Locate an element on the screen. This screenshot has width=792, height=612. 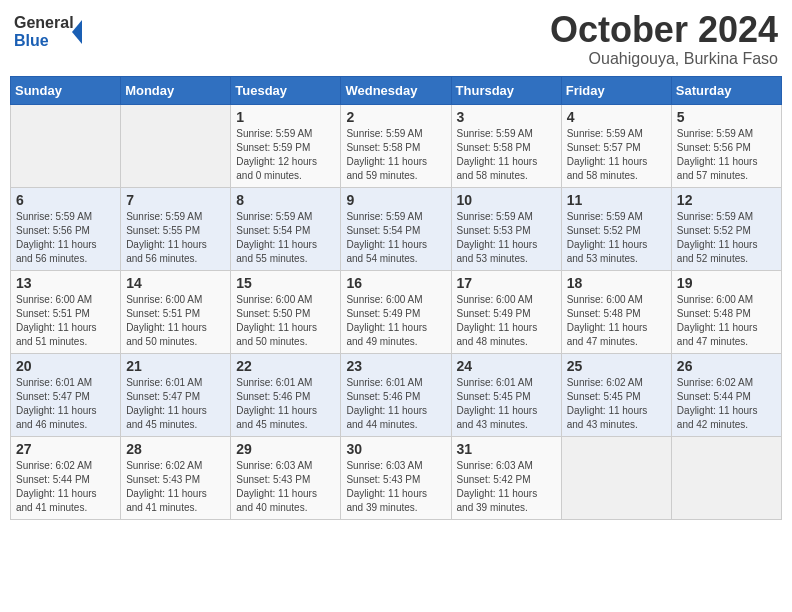
calendar-cell: 27Sunrise: 6:02 AM Sunset: 5:44 PM Dayli… is located at coordinates (66, 478).